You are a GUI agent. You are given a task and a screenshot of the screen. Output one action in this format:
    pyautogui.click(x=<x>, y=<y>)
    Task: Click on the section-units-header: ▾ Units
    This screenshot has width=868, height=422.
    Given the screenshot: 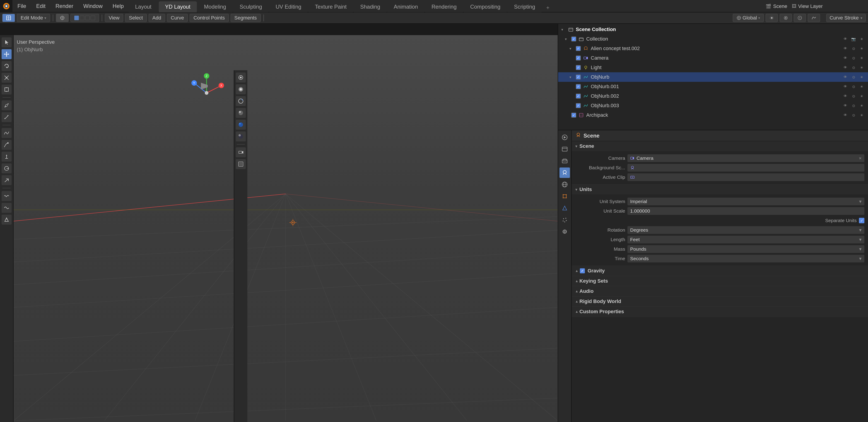 What is the action you would take?
    pyautogui.click(x=720, y=189)
    